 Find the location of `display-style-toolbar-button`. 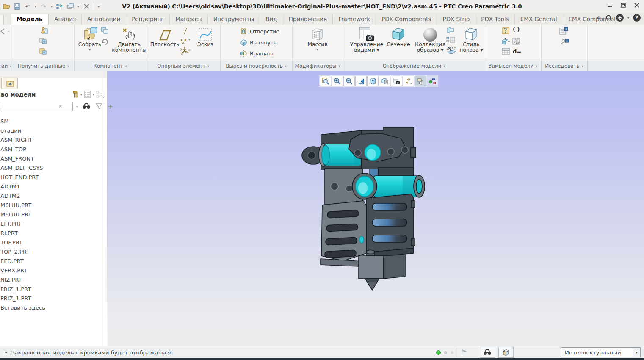

display-style-toolbar-button is located at coordinates (373, 81).